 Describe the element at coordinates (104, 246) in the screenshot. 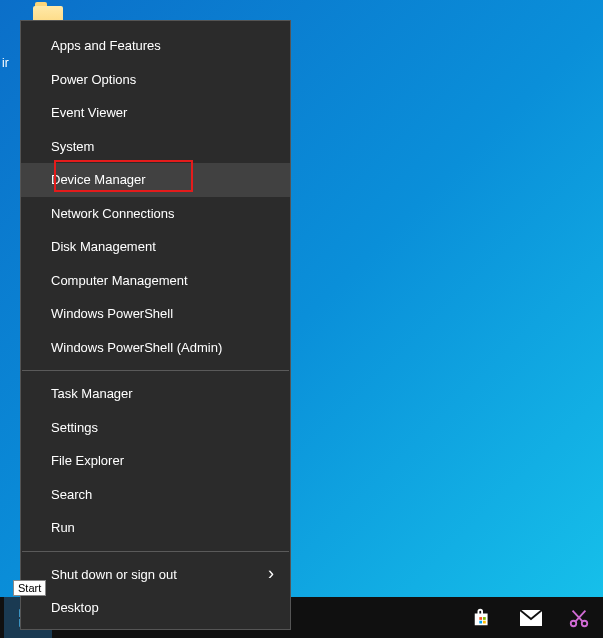

I see `menu-item-label: Disk Management` at that location.